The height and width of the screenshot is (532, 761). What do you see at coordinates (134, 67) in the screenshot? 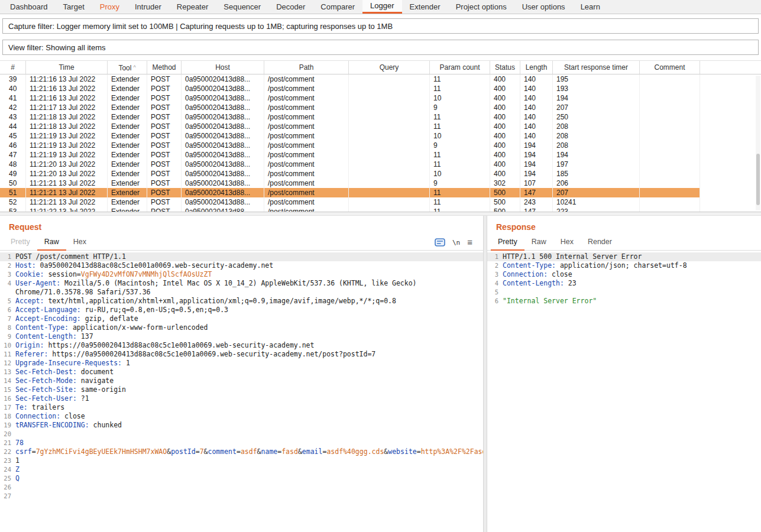
I see `sort-ascending-icon: ^` at bounding box center [134, 67].